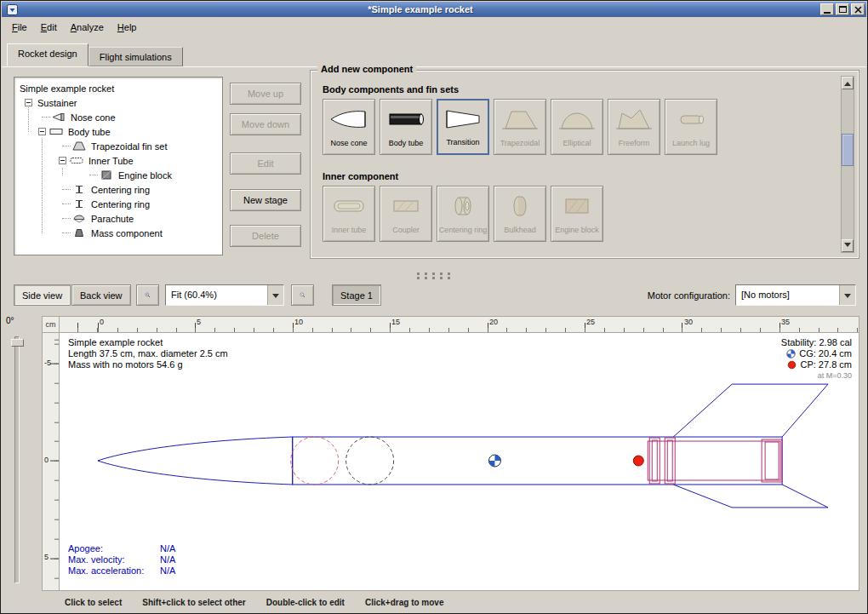 The width and height of the screenshot is (868, 614). What do you see at coordinates (114, 548) in the screenshot?
I see `apogee-label: Apogee:` at bounding box center [114, 548].